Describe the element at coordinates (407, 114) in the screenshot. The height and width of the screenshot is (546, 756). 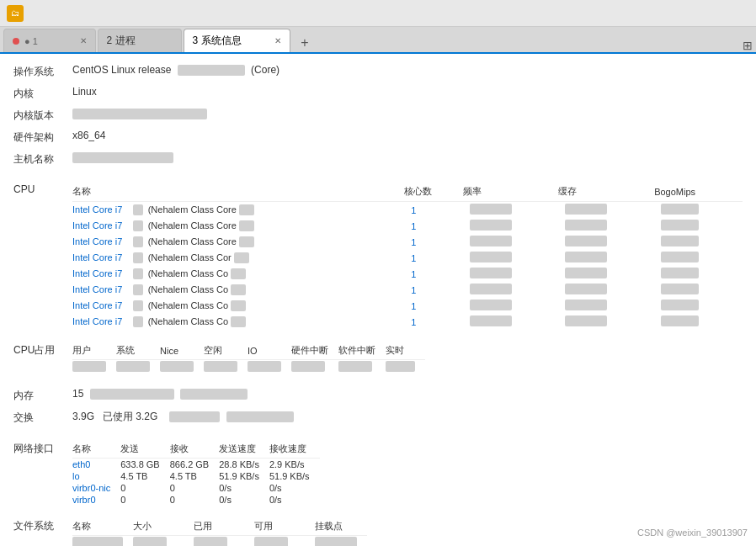
I see `kernel-version-value` at that location.